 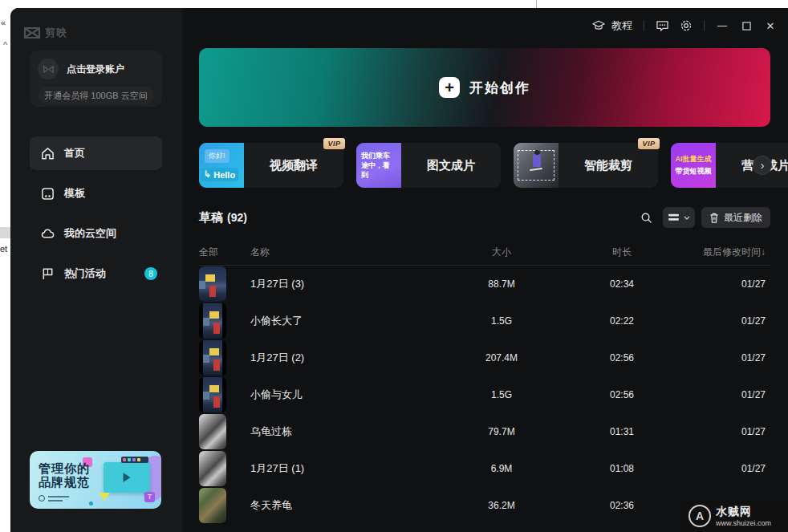 I want to click on trash-icon, so click(x=714, y=218).